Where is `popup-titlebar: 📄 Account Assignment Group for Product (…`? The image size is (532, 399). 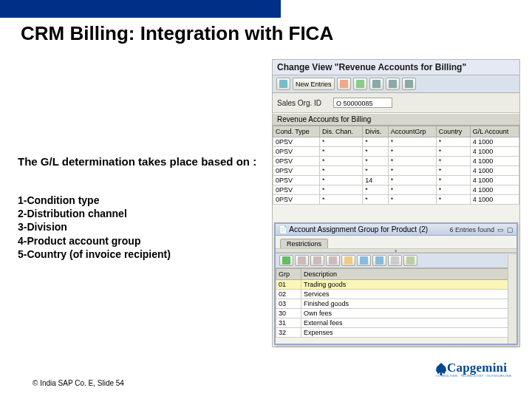 popup-titlebar: 📄 Account Assignment Group for Product (… is located at coordinates (396, 230).